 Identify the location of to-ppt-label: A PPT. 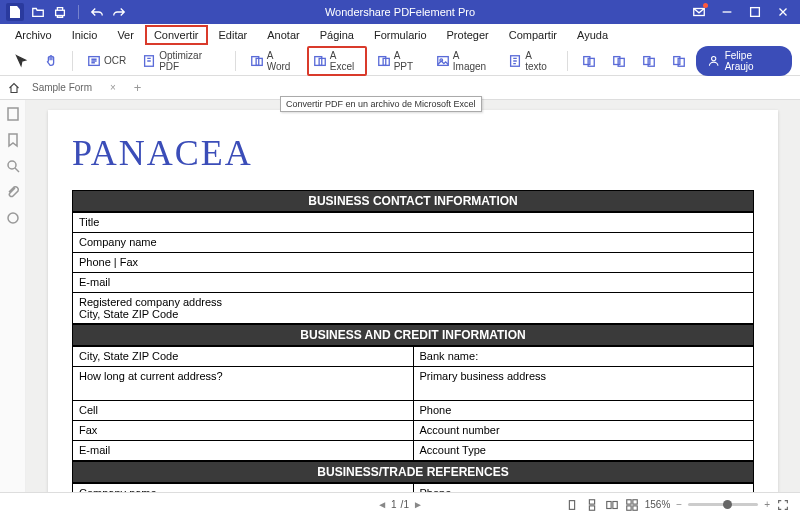
(407, 61).